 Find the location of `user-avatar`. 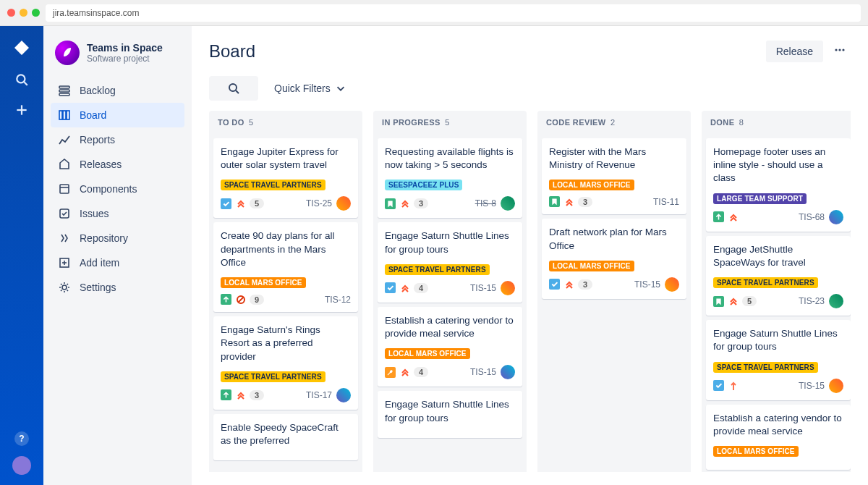

user-avatar is located at coordinates (22, 465).